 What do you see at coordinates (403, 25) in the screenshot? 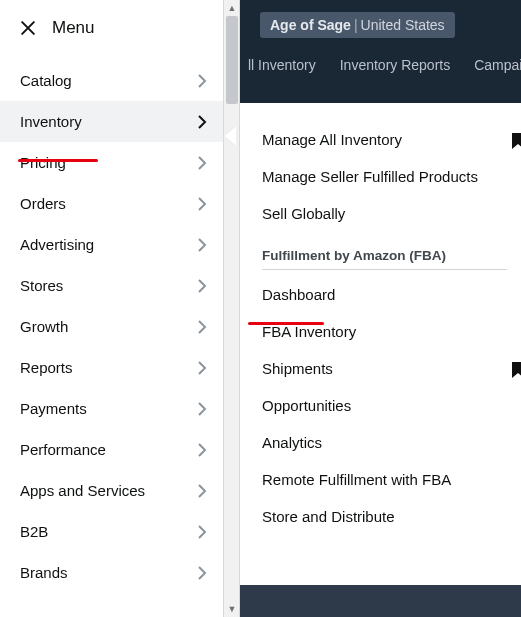
I see `brand-region: United States` at bounding box center [403, 25].